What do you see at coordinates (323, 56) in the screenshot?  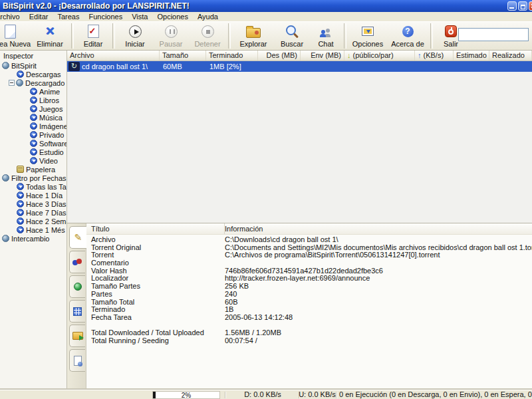 I see `column-env-mb: Env (MB)` at bounding box center [323, 56].